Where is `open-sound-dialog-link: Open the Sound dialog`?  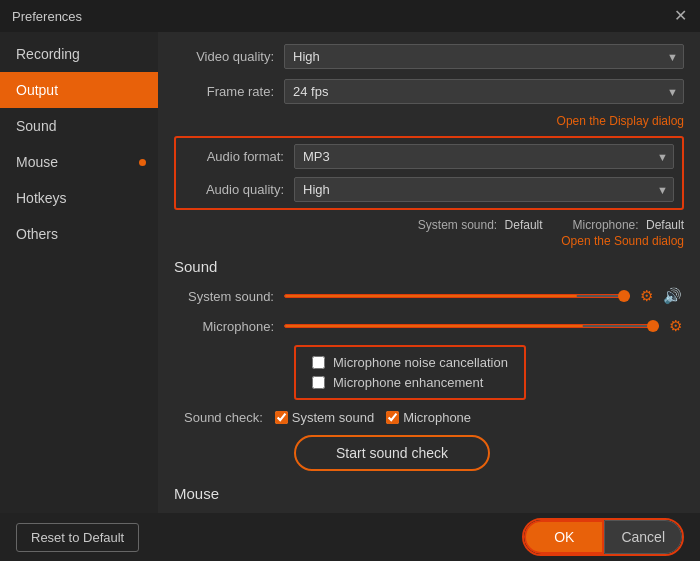 open-sound-dialog-link: Open the Sound dialog is located at coordinates (429, 241).